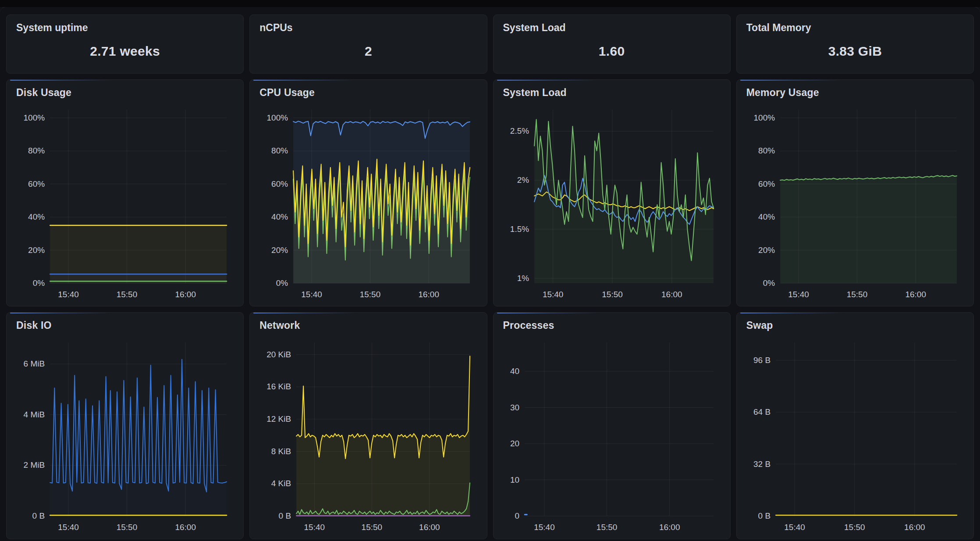 The image size is (980, 541). Describe the element at coordinates (368, 203) in the screenshot. I see `cpu-usage-chart: 0%20%40%60%80%100%15:4015:5016:00` at that location.